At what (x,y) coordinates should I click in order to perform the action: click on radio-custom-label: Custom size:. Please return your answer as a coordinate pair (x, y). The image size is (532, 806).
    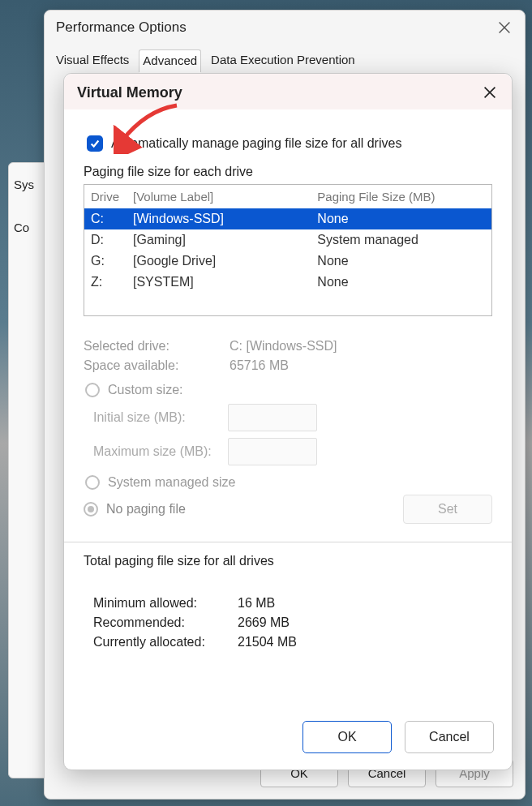
    Looking at the image, I should click on (145, 390).